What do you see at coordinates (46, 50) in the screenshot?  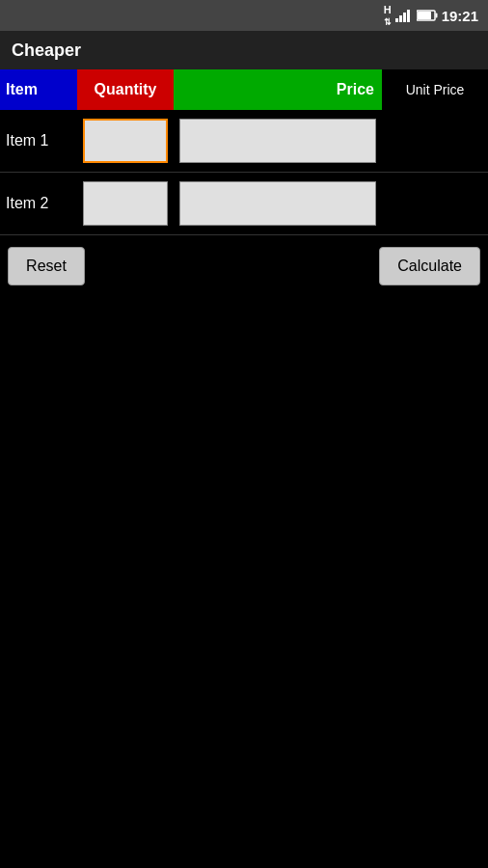 I see `app-title: Cheaper` at bounding box center [46, 50].